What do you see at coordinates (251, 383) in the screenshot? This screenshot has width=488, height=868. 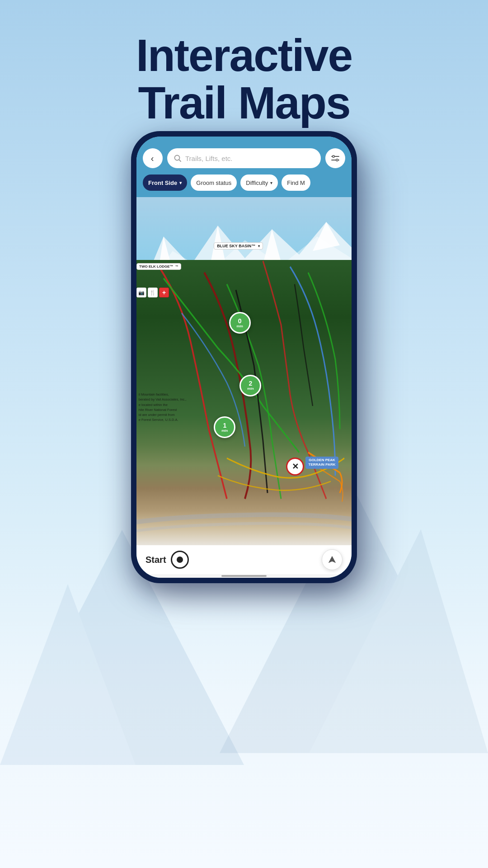 I see `time-badge-2min-number: 2` at bounding box center [251, 383].